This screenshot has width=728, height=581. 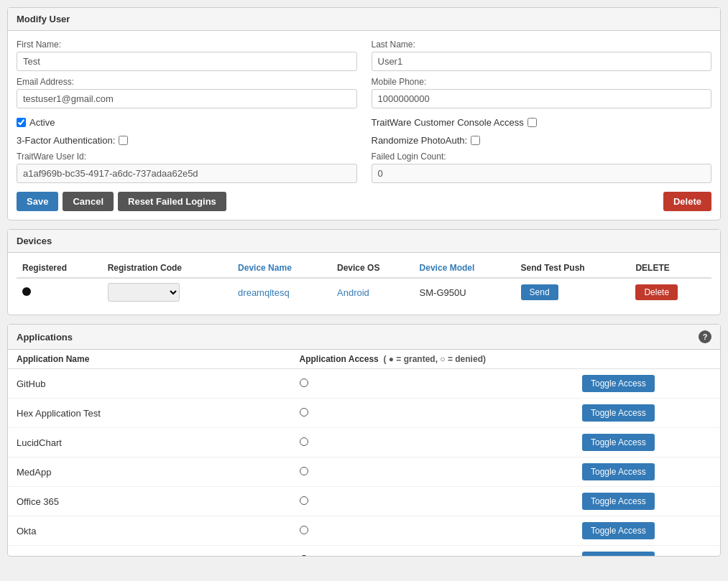 I want to click on failed-login-label: Failed Login Count:, so click(x=542, y=157).